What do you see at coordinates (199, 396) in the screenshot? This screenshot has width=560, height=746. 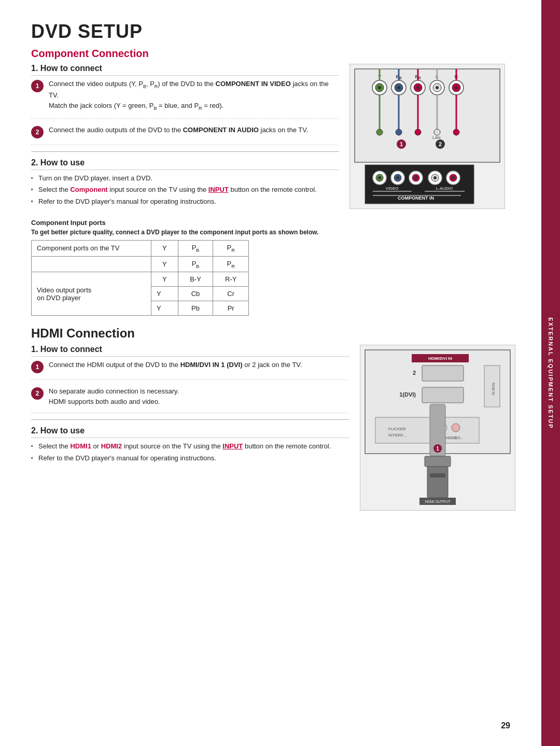 I see `hdmi-step-2-text: No separate audio connection is necessar…` at bounding box center [199, 396].